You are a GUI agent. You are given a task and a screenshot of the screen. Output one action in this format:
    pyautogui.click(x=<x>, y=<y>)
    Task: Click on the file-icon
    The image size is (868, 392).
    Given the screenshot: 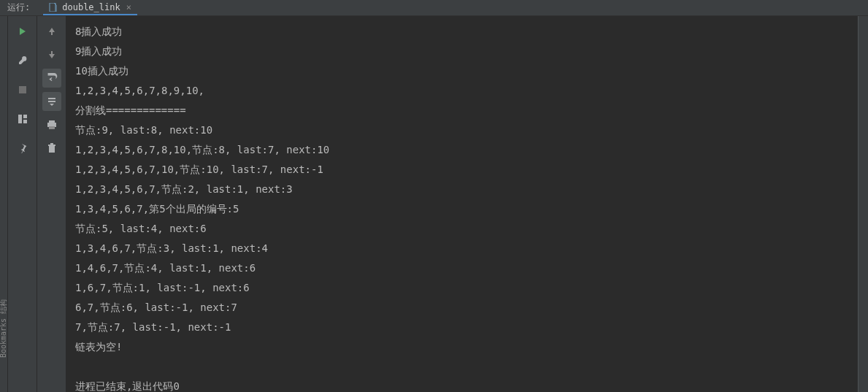 What is the action you would take?
    pyautogui.click(x=53, y=7)
    